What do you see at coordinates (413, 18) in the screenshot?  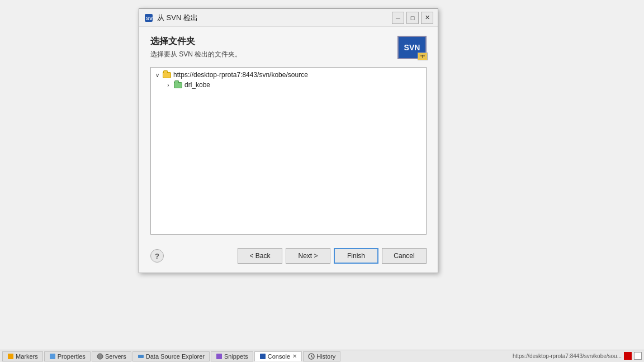 I see `titlebar-buttons: ─ □ ✕` at bounding box center [413, 18].